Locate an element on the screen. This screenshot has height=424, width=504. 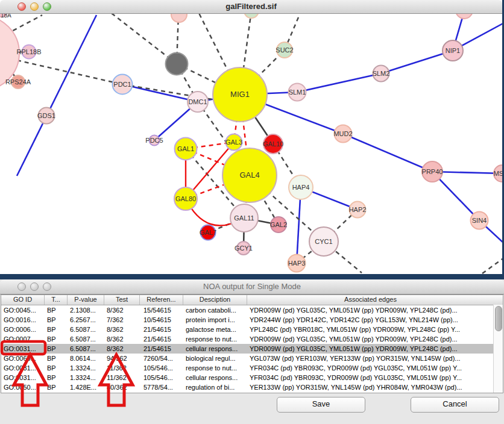
node-hap3: HAP3 is located at coordinates (297, 264).